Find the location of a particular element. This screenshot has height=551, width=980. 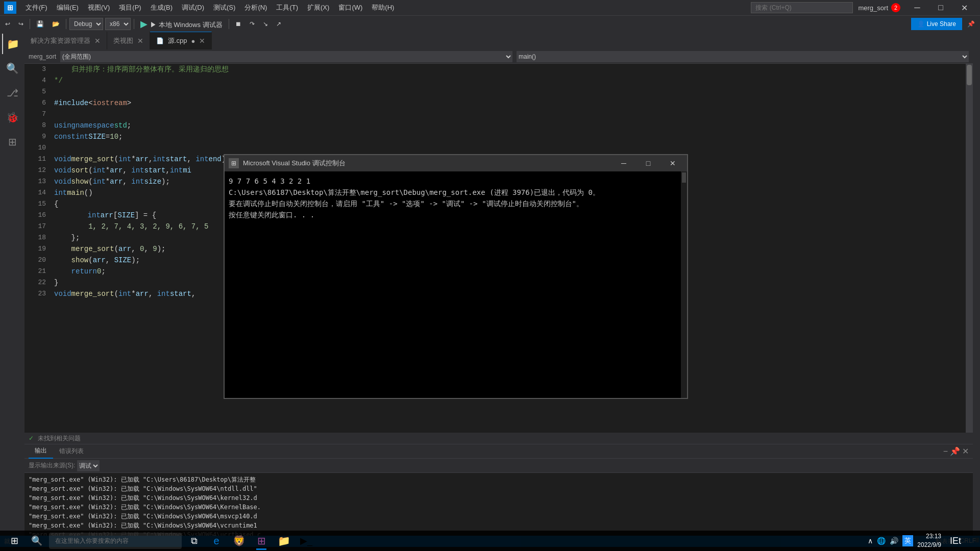

output-hide-button: − is located at coordinates (945, 452).